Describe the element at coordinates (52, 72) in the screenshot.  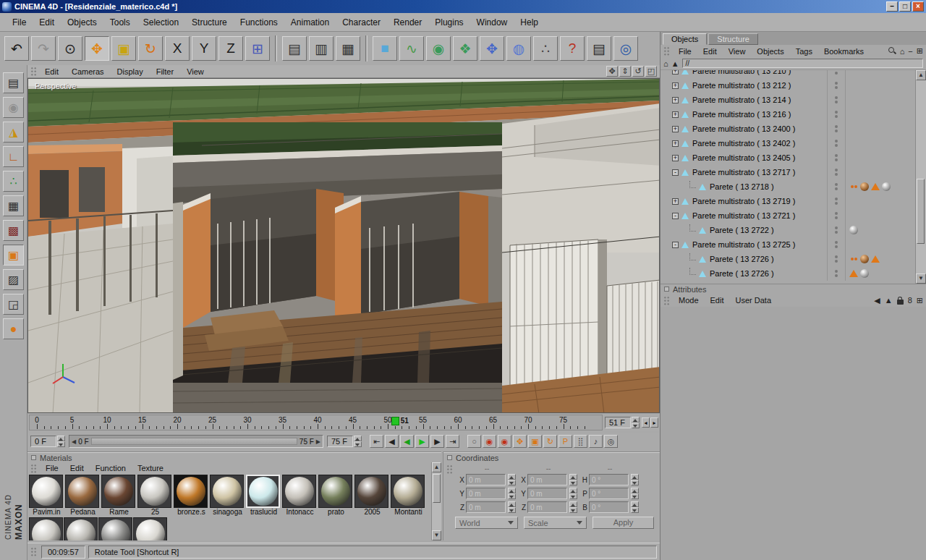
I see `viewport-menu-edit: Edit` at that location.